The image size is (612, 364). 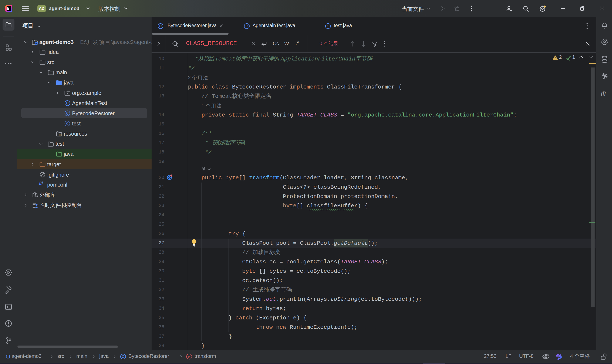 What do you see at coordinates (189, 357) in the screenshot?
I see `svg-text: m` at bounding box center [189, 357].